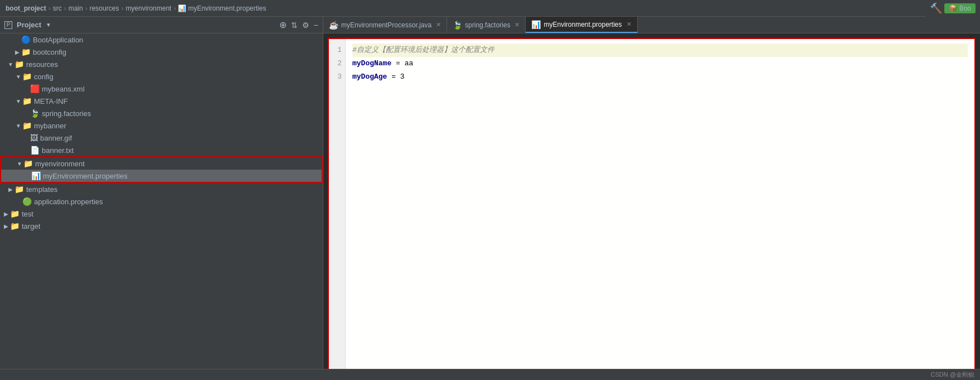  Describe the element at coordinates (162, 126) in the screenshot. I see `tree-item-mybanner: ▼ 📁 mybanner` at that location.